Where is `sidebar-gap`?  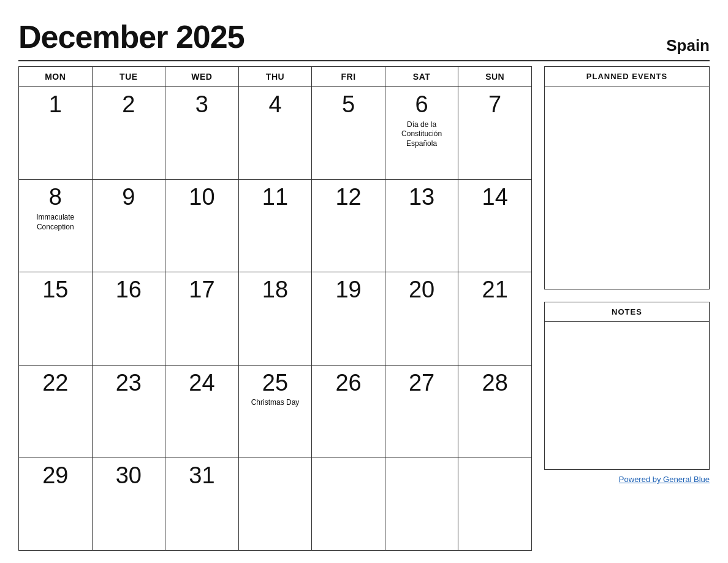
sidebar-gap is located at coordinates (627, 296).